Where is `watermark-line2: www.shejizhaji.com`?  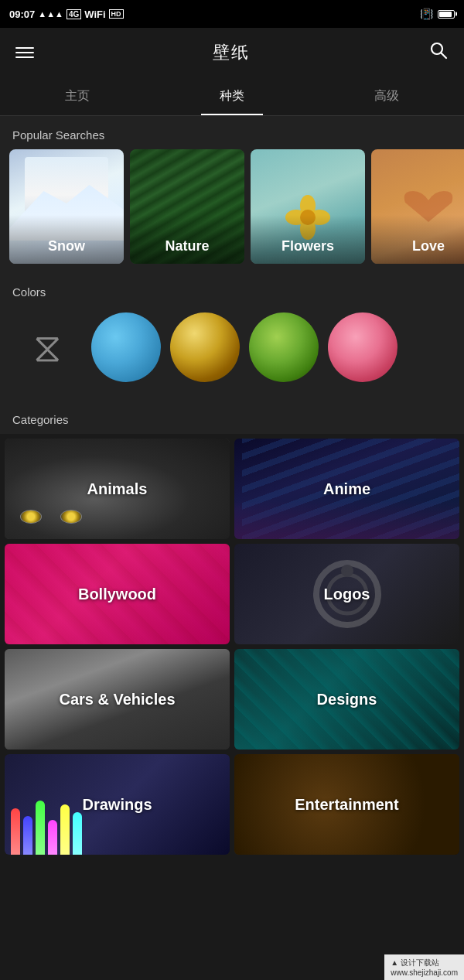
watermark-line2: www.shejizhaji.com is located at coordinates (424, 973).